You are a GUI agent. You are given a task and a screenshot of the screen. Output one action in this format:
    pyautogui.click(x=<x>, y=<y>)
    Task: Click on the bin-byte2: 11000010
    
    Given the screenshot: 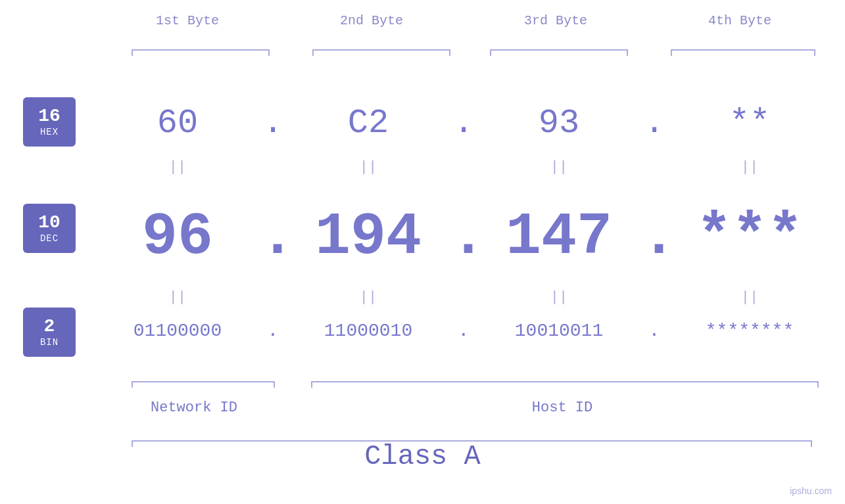 What is the action you would take?
    pyautogui.click(x=368, y=331)
    